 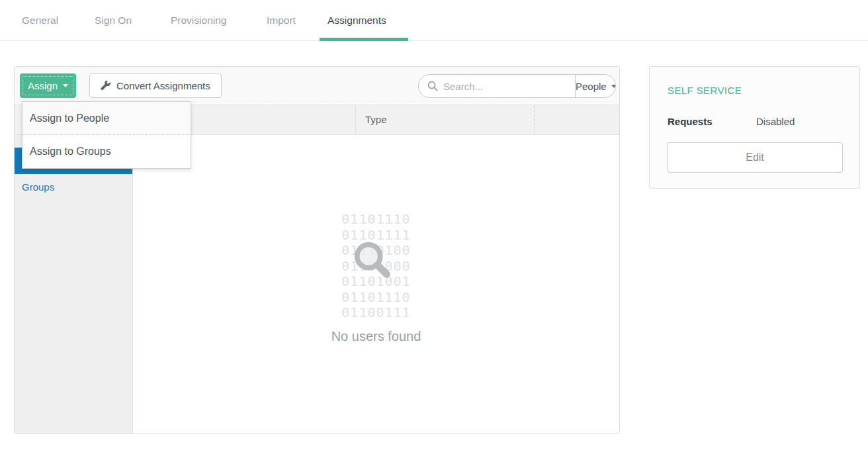 What do you see at coordinates (690, 122) in the screenshot?
I see `requests-label: Requests` at bounding box center [690, 122].